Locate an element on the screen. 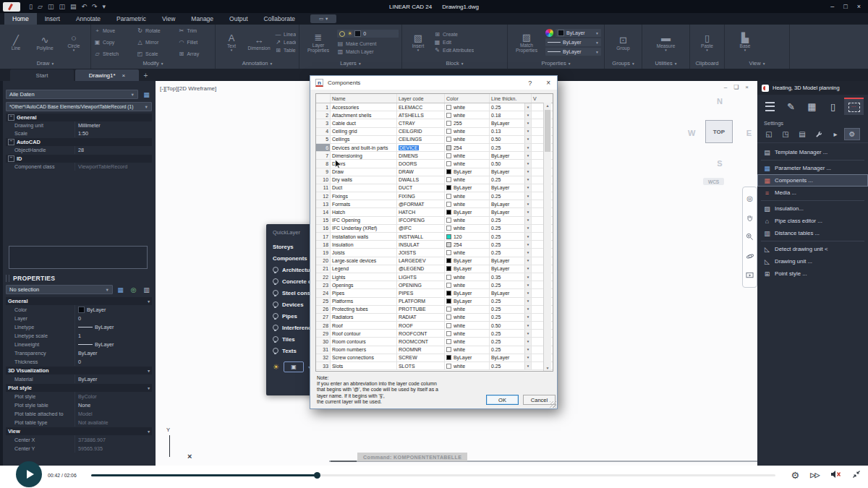 The image size is (868, 488). table-row: 10Dry wallsDWALLSwhite0.25▼ is located at coordinates (434, 181).